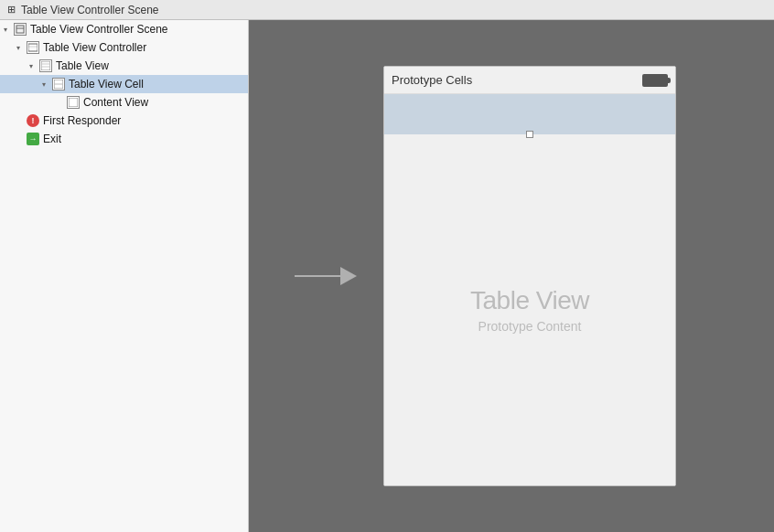  I want to click on tree-item-controller: Table View Controller, so click(124, 48).